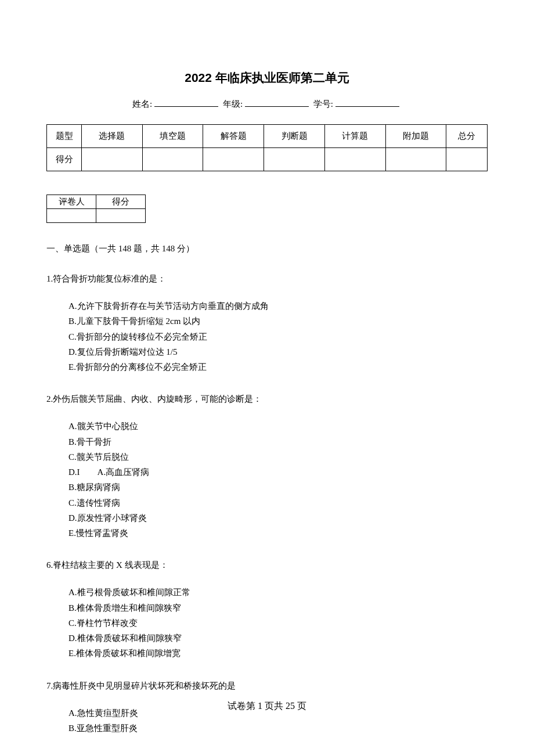 The height and width of the screenshot is (756, 534). I want to click on option: E.椎体骨质破坏和椎间隙增宽, so click(278, 653).